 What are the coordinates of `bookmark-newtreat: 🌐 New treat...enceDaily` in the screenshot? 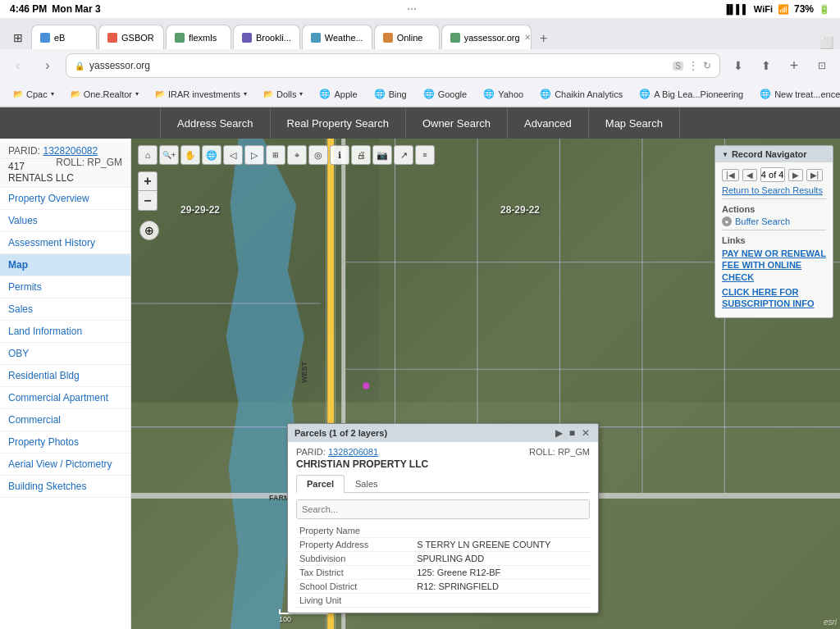 It's located at (797, 94).